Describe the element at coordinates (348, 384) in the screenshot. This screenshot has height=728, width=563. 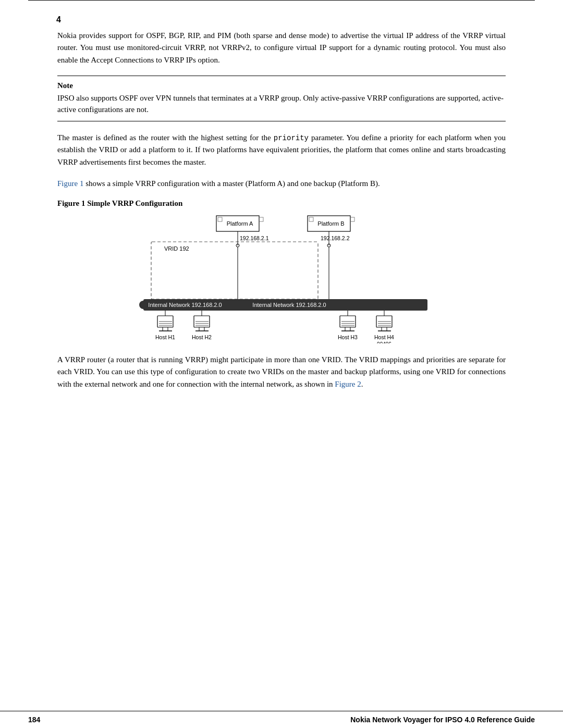
I see `figure2-link: Figure 2` at that location.